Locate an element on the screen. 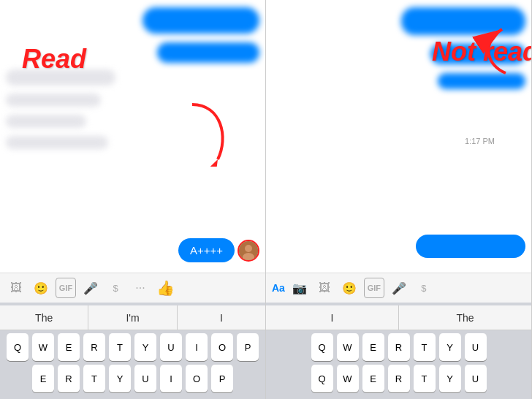 The width and height of the screenshot is (532, 399). dots-icon: ··· is located at coordinates (140, 288).